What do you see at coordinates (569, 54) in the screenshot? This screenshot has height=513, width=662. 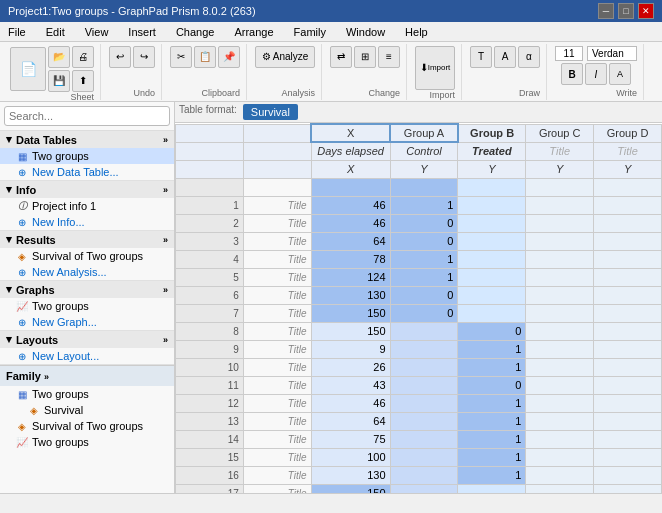 I see `font-size-input: 11` at bounding box center [569, 54].